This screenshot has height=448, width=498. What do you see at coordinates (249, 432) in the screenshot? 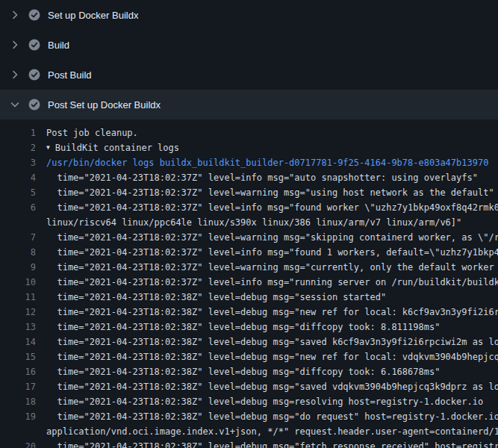
I see `log-line-wrap: application/vnd.oci.image.index.v1+json,…` at bounding box center [249, 432].